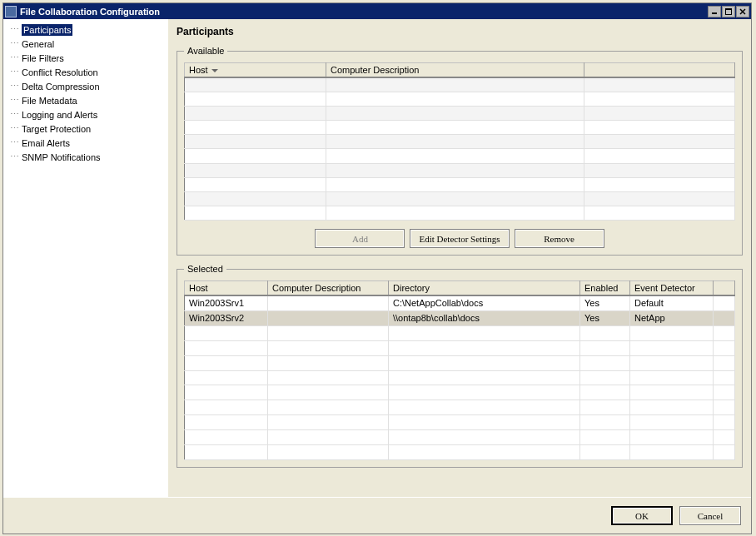 The height and width of the screenshot is (536, 756). What do you see at coordinates (86, 43) in the screenshot?
I see `nav-item-general: ⋯General` at bounding box center [86, 43].